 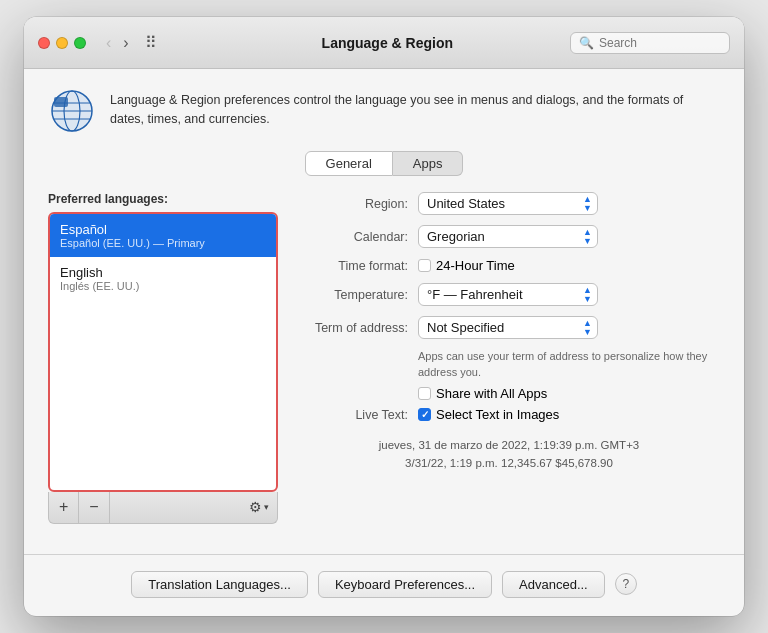 What do you see at coordinates (569, 266) in the screenshot?
I see `time-format-value: 24-Hour Time` at bounding box center [569, 266].